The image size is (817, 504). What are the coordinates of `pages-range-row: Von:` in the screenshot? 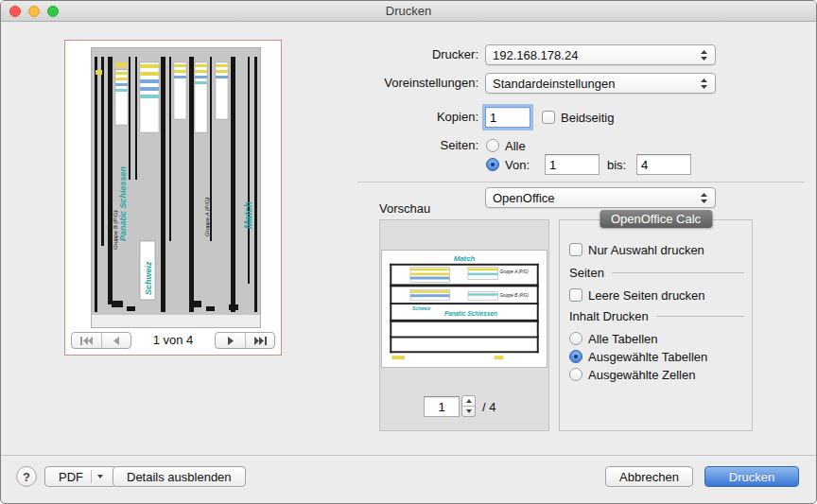 It's located at (508, 165).